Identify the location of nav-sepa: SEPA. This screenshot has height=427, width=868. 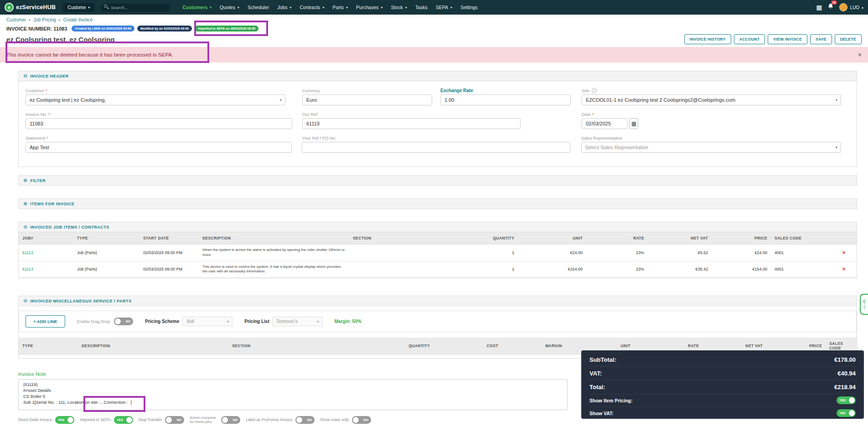
(444, 7).